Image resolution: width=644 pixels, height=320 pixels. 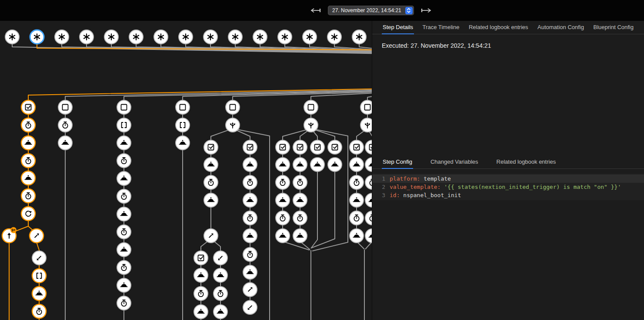 What do you see at coordinates (561, 28) in the screenshot?
I see `tab-automation-config: Automation Config` at bounding box center [561, 28].